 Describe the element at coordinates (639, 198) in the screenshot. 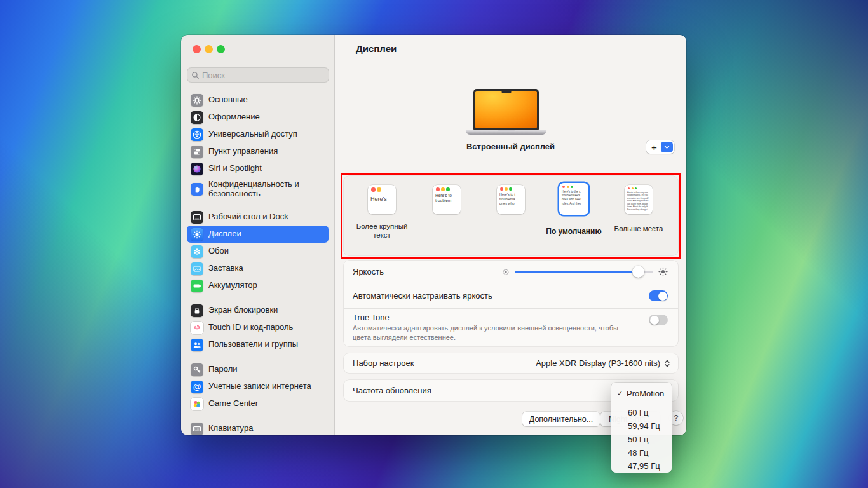

I see `scaling-option-more-space: Here's to the crazy onetroublemakers. Th…` at that location.